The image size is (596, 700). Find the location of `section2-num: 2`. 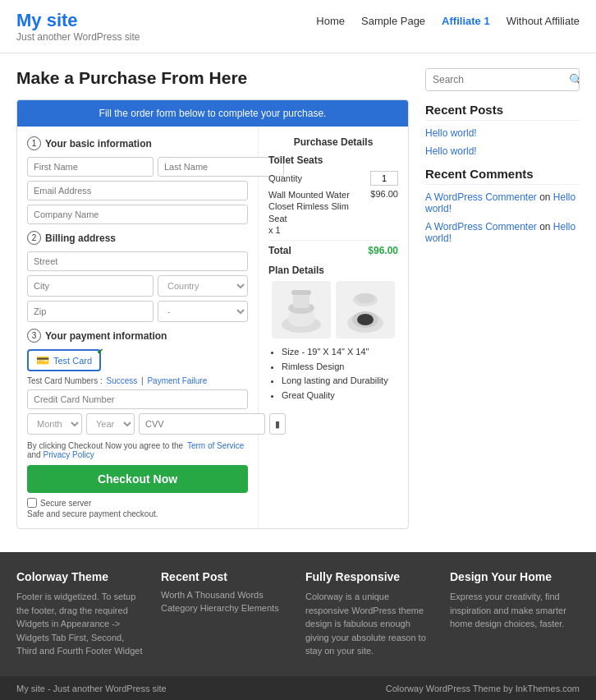

section2-num: 2 is located at coordinates (34, 238).